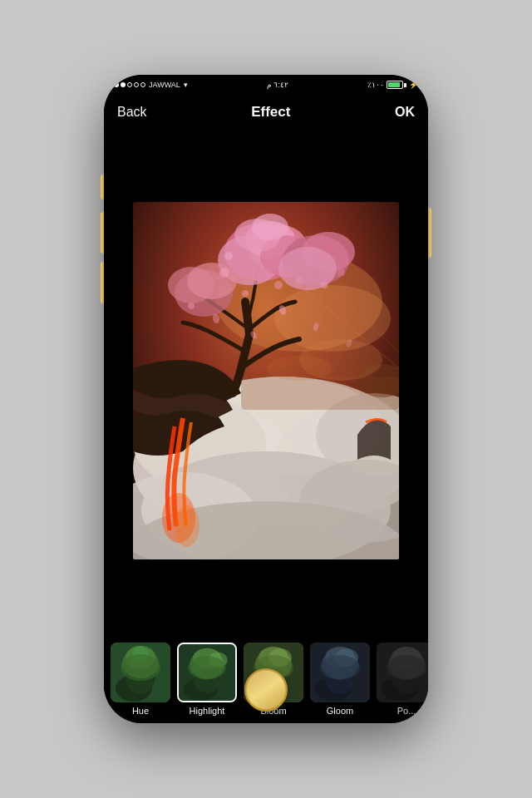 This screenshot has height=798, width=532. I want to click on volume-up-button, so click(102, 233).